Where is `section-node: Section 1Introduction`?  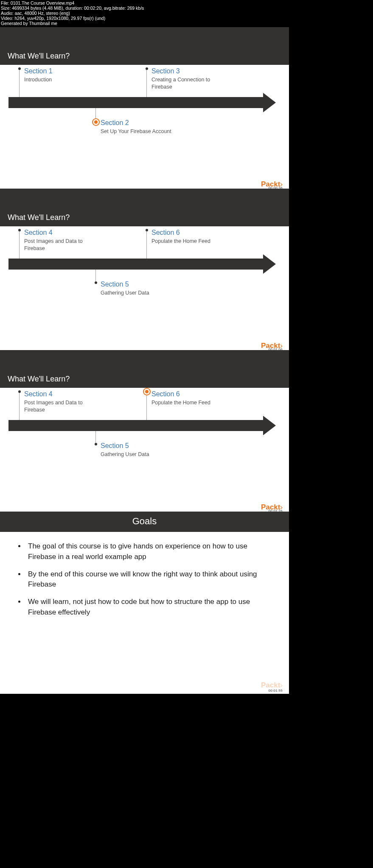 section-node: Section 1Introduction is located at coordinates (62, 75).